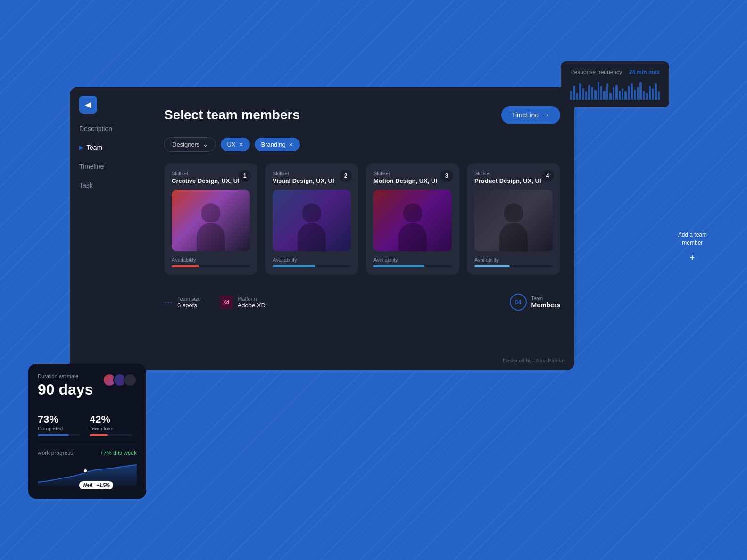 This screenshot has height=560, width=747. What do you see at coordinates (312, 181) in the screenshot?
I see `card-2-title: Visual Design, UX, UI` at bounding box center [312, 181].